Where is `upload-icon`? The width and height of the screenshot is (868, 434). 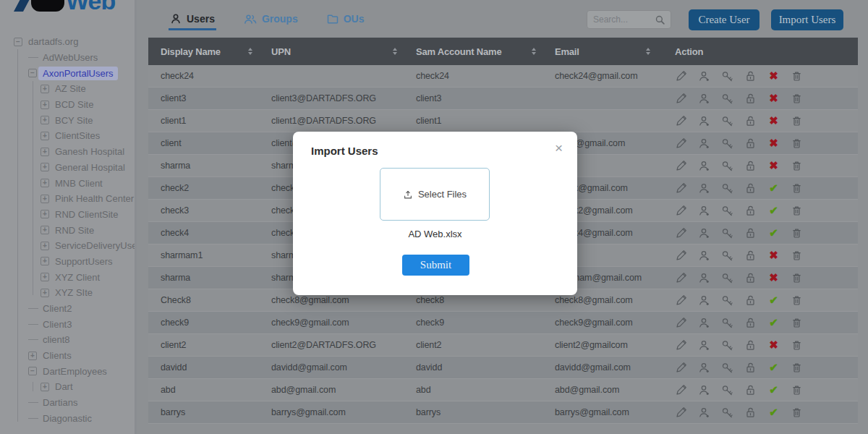
upload-icon is located at coordinates (408, 195).